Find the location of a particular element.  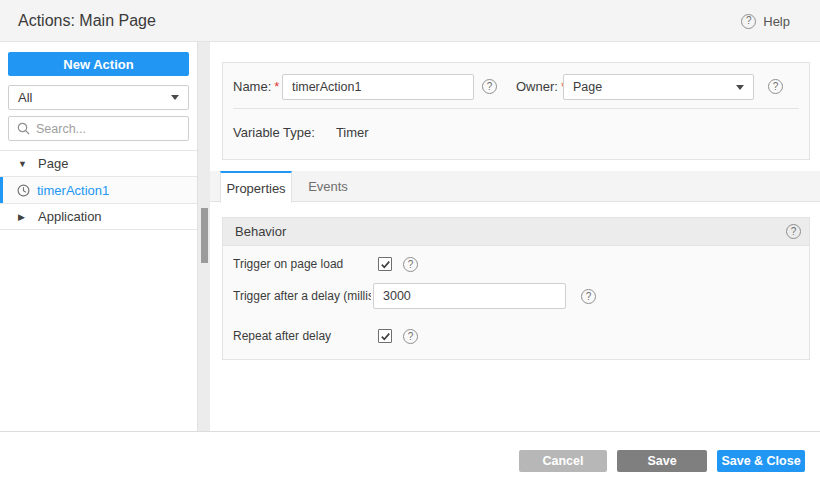

behavior-row-trigger-on-load: Trigger on page load ? is located at coordinates (516, 264).